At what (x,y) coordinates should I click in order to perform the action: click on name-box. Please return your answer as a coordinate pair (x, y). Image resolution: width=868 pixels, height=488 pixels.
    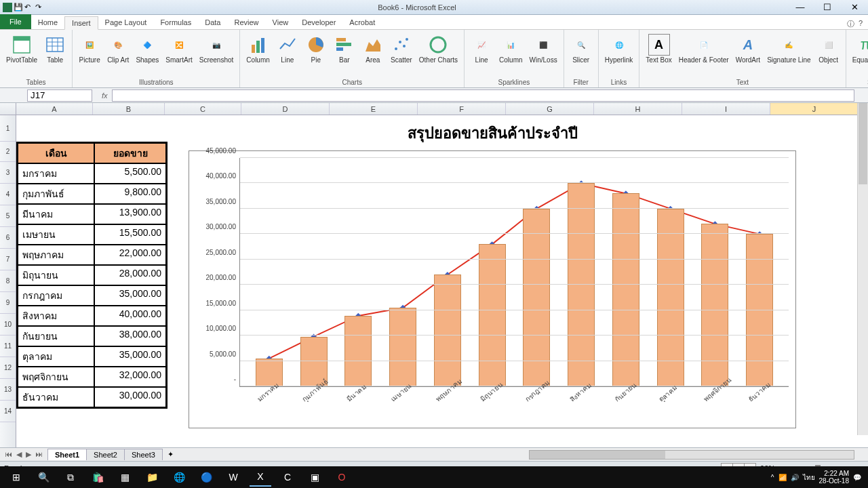
    Looking at the image, I should click on (60, 96).